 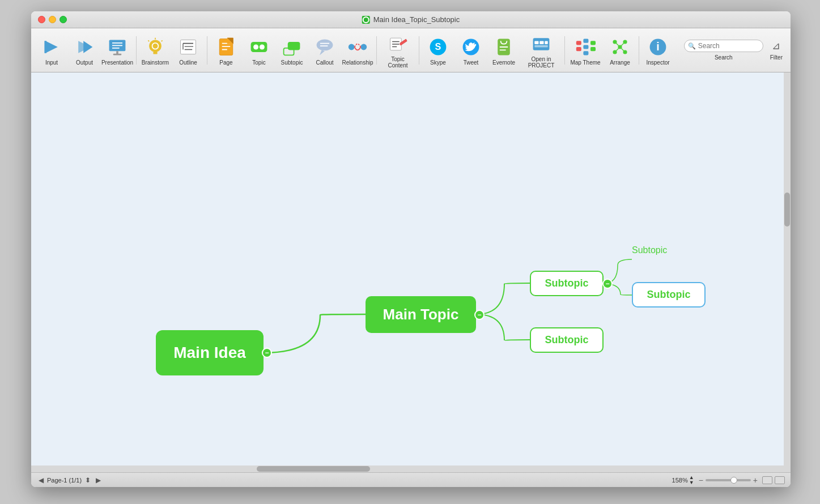 I want to click on topic-content-icon, so click(x=398, y=44).